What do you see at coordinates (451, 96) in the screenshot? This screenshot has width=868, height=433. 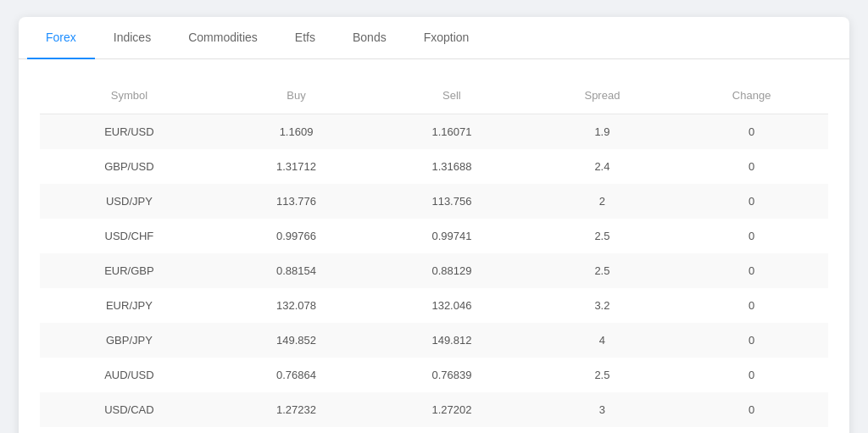 I see `col-header-sell: Sell` at bounding box center [451, 96].